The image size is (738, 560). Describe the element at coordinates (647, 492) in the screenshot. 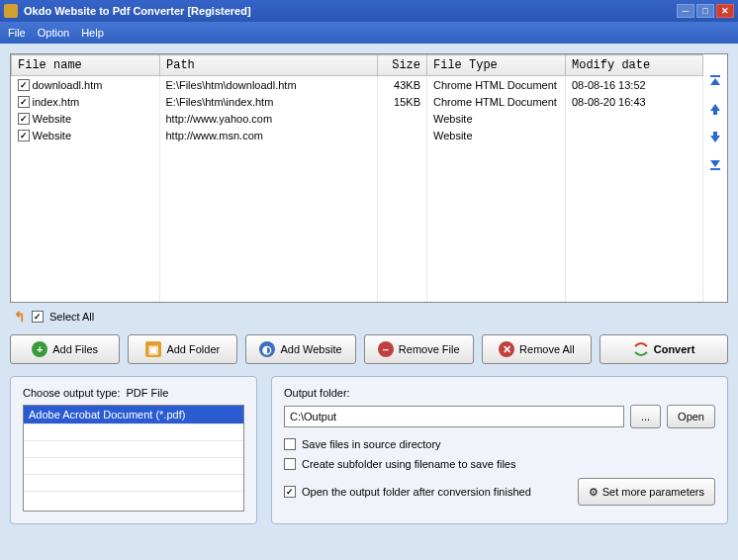

I see `more-parameters-button: ⚙Set more parameters` at that location.